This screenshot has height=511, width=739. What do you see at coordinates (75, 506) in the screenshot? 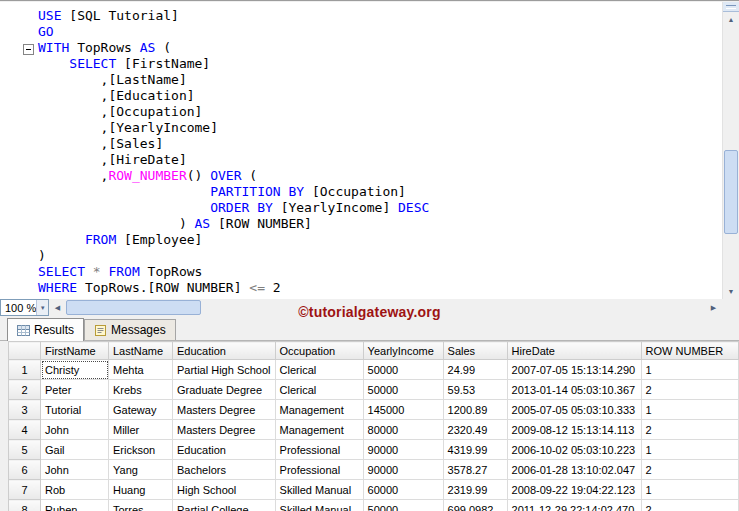
I see `grid-cell: Ruben` at bounding box center [75, 506].